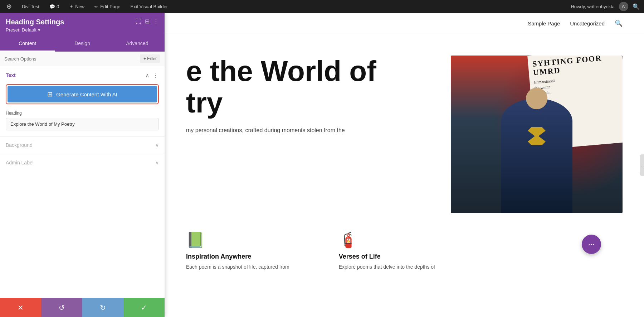 The height and width of the screenshot is (317, 644). I want to click on new-label: New, so click(80, 6).